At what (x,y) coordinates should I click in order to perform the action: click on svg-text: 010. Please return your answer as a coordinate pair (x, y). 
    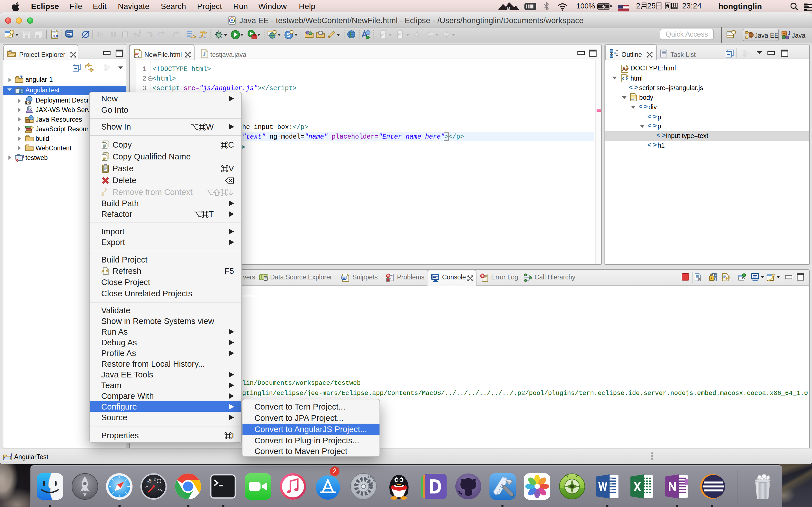
    Looking at the image, I should click on (55, 36).